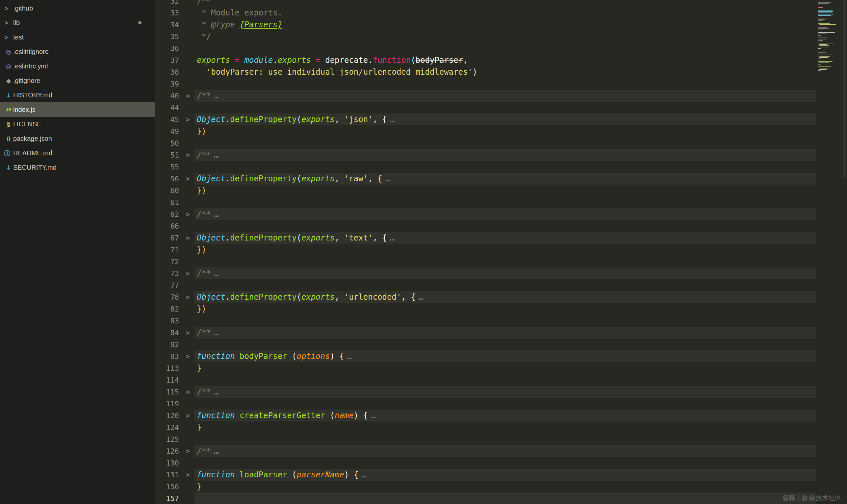  What do you see at coordinates (501, 250) in the screenshot?
I see `code-line-71: 71})` at bounding box center [501, 250].